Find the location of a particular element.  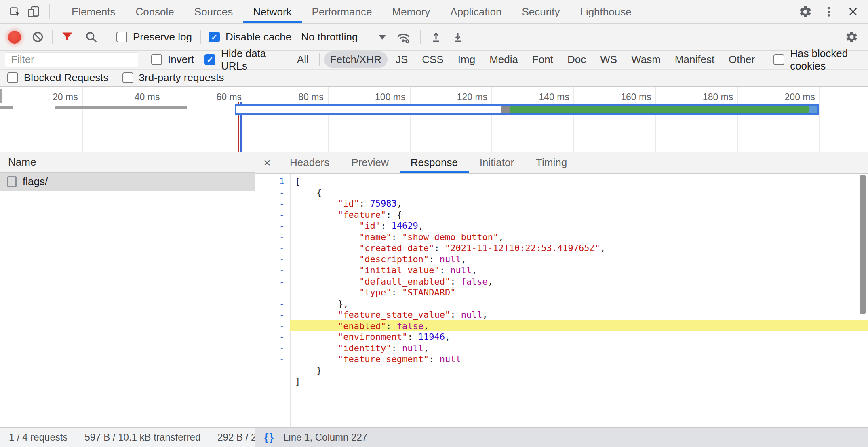

scrollbar-thumb is located at coordinates (863, 245).